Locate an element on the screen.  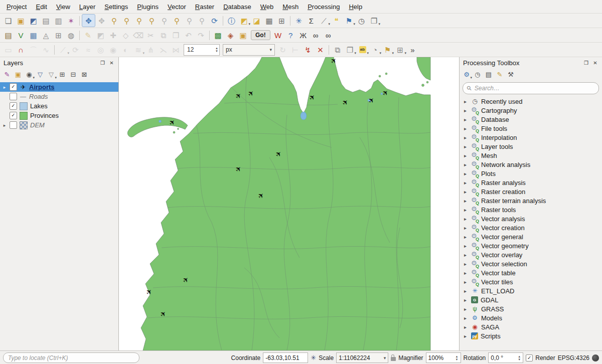
toolbox-group-mesh: ▸⚙QMesh is located at coordinates (531, 155).